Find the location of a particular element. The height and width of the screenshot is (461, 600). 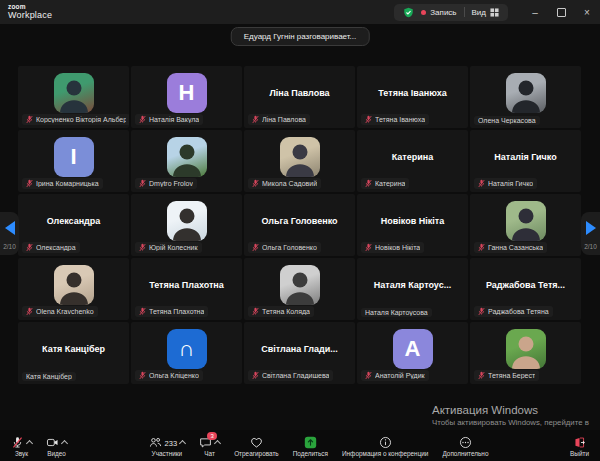

participant-name-text: Анатолій Рудик is located at coordinates (400, 376).